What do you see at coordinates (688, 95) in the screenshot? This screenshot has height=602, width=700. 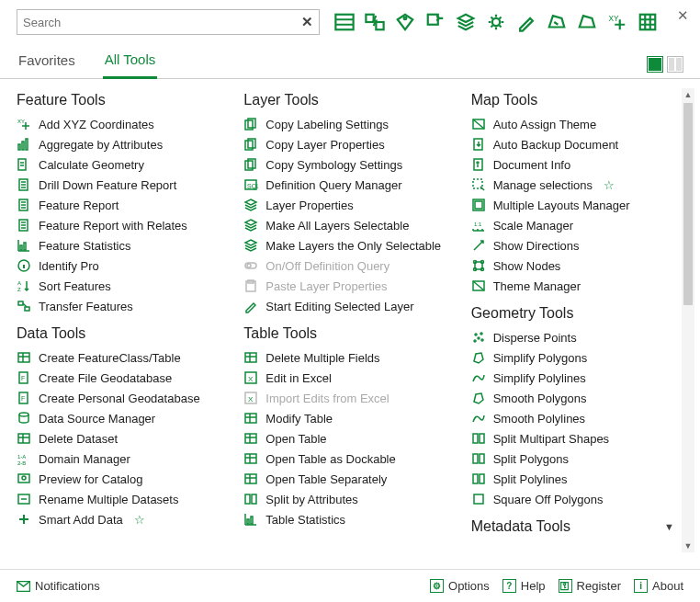 I see `scroll-up-icon: ▲` at bounding box center [688, 95].